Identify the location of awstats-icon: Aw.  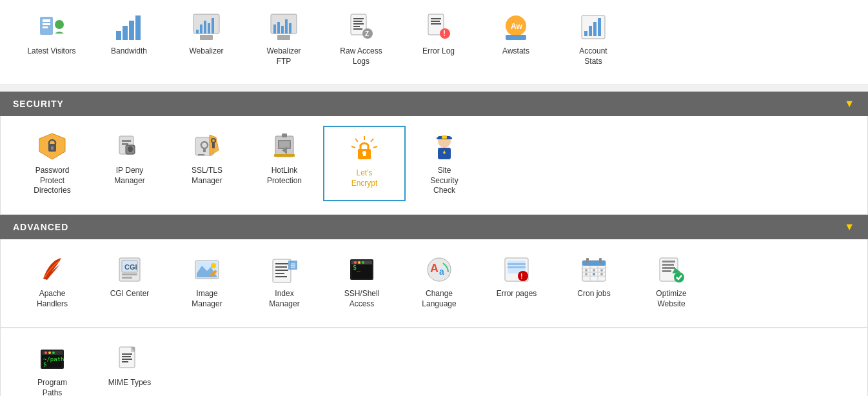
(516, 27).